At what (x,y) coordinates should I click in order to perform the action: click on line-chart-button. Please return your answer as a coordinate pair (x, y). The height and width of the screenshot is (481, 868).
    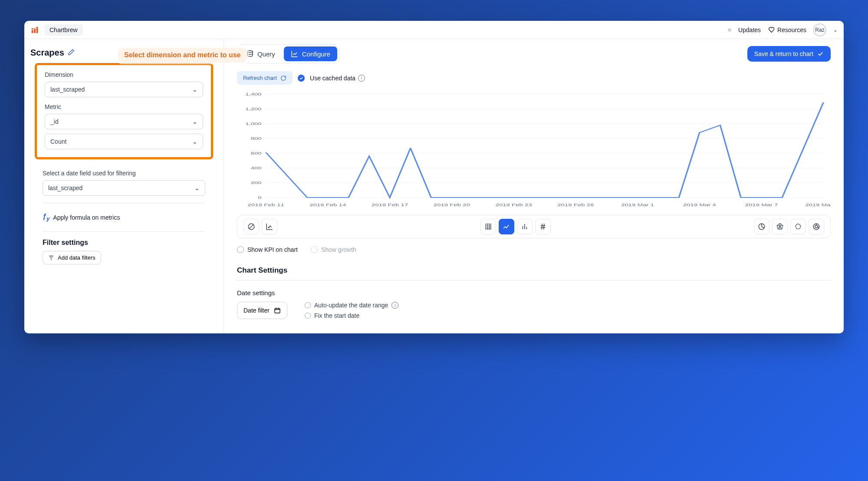
    Looking at the image, I should click on (506, 227).